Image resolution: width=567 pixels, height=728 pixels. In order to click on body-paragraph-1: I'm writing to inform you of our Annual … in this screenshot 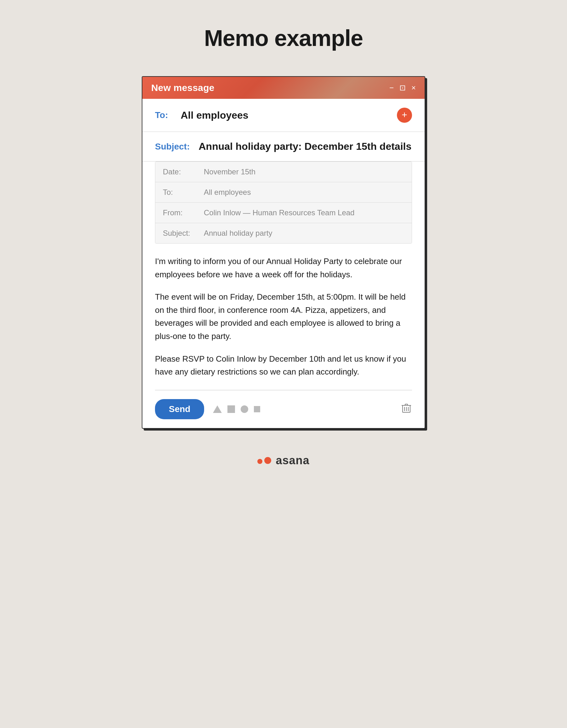, I will do `click(284, 268)`.